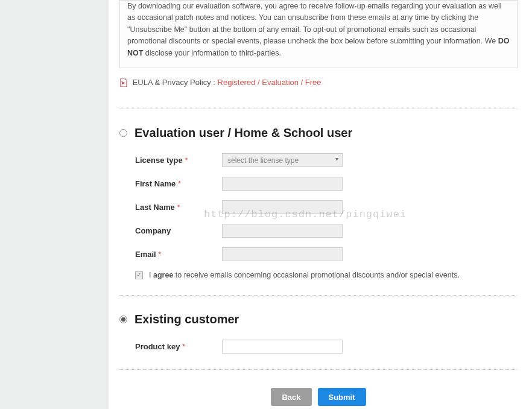 This screenshot has width=532, height=409. I want to click on row-product-key: Product key *, so click(318, 346).